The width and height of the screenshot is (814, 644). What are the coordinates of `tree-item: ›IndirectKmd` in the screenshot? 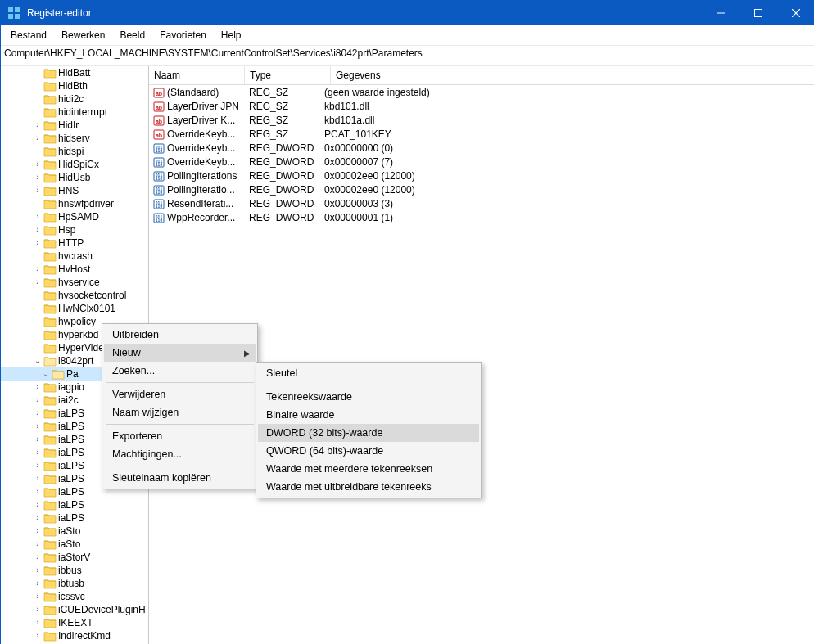 It's located at (75, 636).